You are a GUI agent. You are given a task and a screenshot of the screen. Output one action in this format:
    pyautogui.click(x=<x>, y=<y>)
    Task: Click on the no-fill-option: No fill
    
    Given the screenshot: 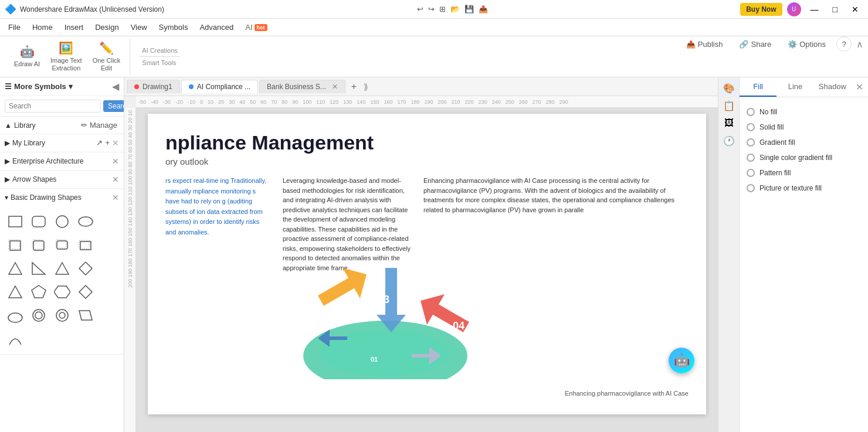 What is the action you would take?
    pyautogui.click(x=803, y=112)
    